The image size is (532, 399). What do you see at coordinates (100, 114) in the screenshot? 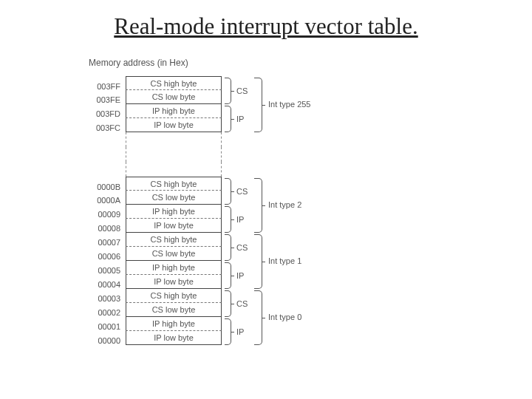
I see `addr-label: 003FD` at bounding box center [100, 114].